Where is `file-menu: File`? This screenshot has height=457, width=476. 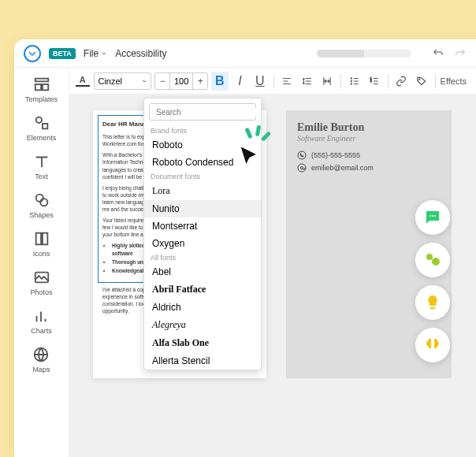
file-menu: File is located at coordinates (95, 54).